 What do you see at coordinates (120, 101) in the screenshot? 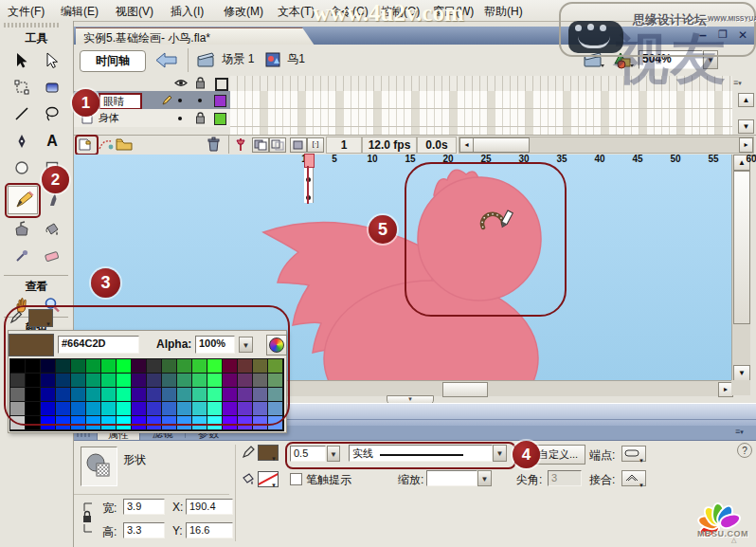
I see `layer-eyes-name-box: 眼睛` at bounding box center [120, 101].